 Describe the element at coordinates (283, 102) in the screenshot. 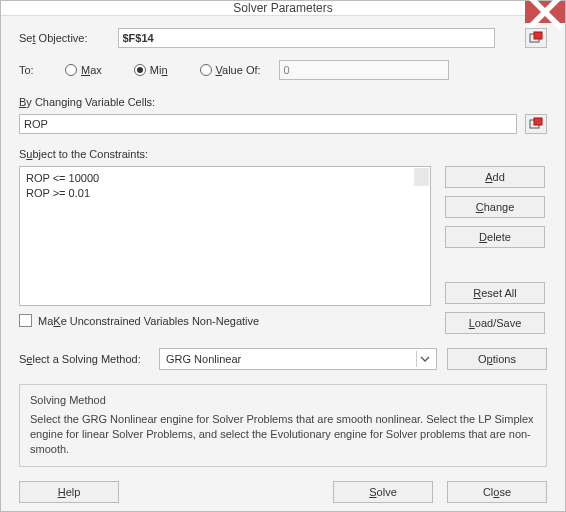

I see `changing-cells-label: By Changing Variable Cells:` at that location.